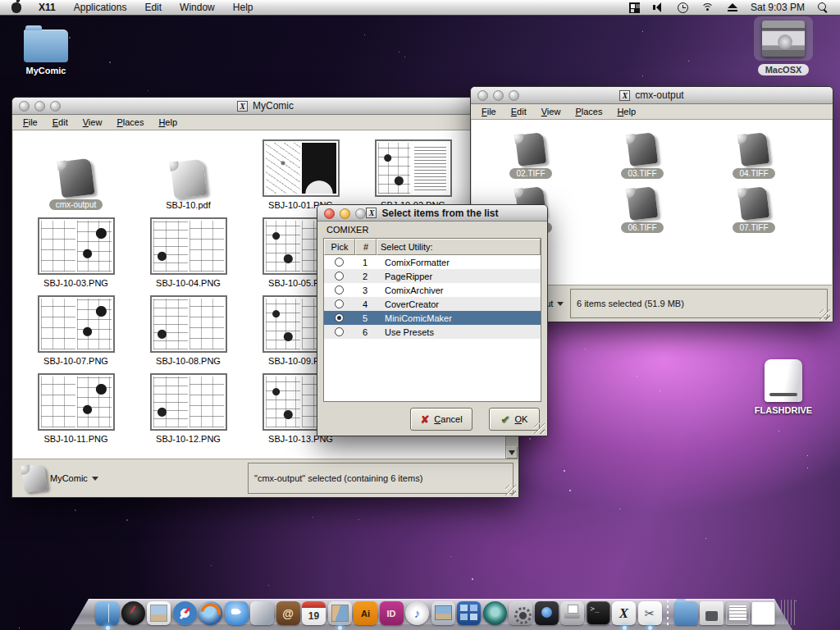 Image resolution: width=840 pixels, height=630 pixels. Describe the element at coordinates (366, 614) in the screenshot. I see `dock-illustrator-icon: Ai` at that location.